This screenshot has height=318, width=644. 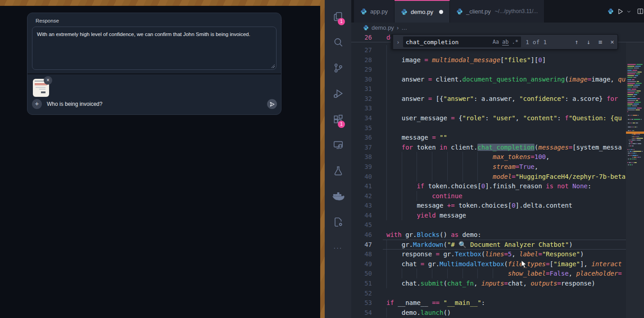 I want to click on run-dropdown-chevron-icon, so click(x=629, y=12).